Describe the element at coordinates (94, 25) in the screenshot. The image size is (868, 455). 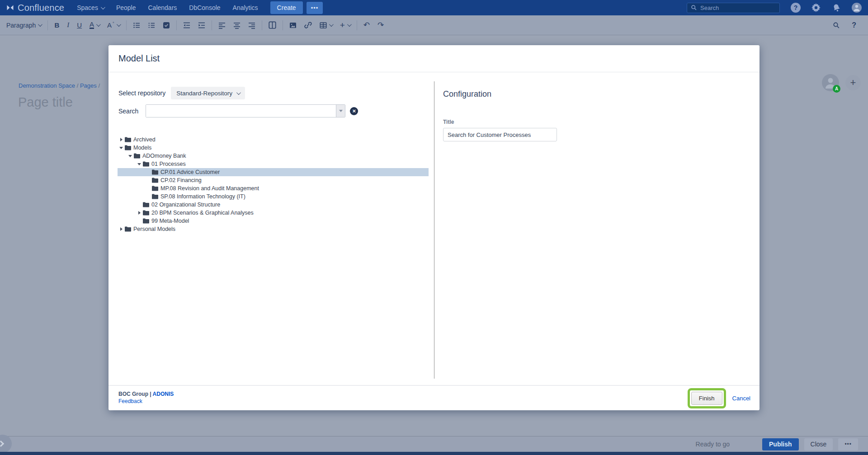
I see `text-color-dropdown: A` at that location.